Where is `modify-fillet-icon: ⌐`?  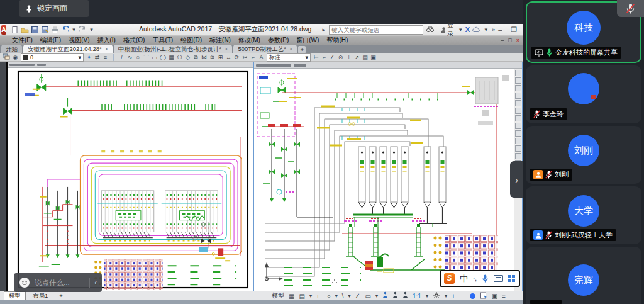
modify-fillet-icon: ⌐ is located at coordinates (253, 58).